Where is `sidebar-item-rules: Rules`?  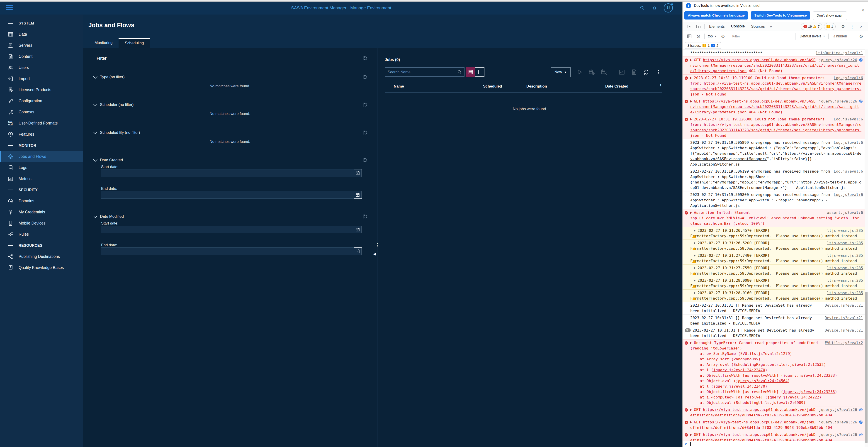 sidebar-item-rules: Rules is located at coordinates (41, 235).